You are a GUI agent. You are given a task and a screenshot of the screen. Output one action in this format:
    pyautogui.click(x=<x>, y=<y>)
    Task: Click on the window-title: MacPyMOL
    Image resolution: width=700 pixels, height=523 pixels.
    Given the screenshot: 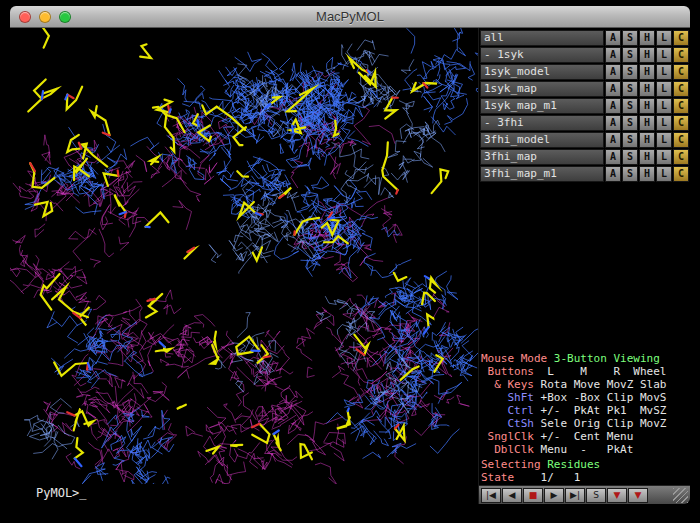 What is the action you would take?
    pyautogui.click(x=350, y=16)
    